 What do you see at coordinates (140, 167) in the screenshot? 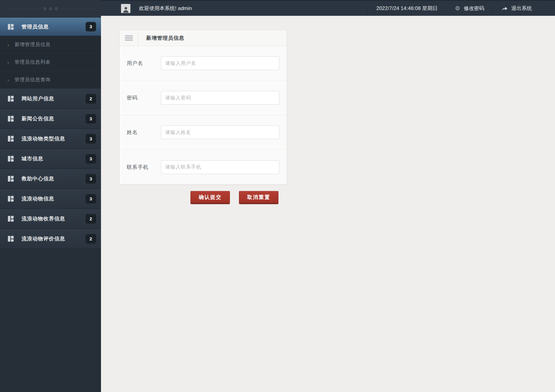
I see `phone-label: 联系手机` at bounding box center [140, 167].